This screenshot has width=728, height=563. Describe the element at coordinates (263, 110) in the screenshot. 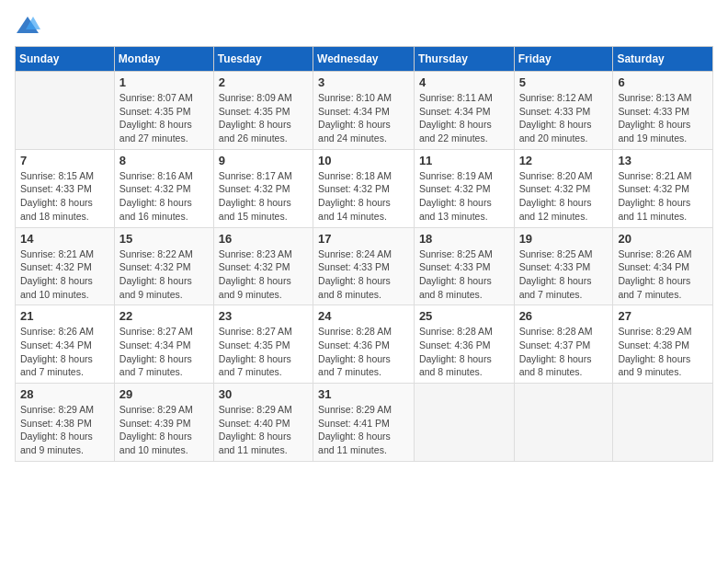

I see `calendar-cell: 2Sunrise: 8:09 AMSunset: 4:35 PMDaylight…` at that location.